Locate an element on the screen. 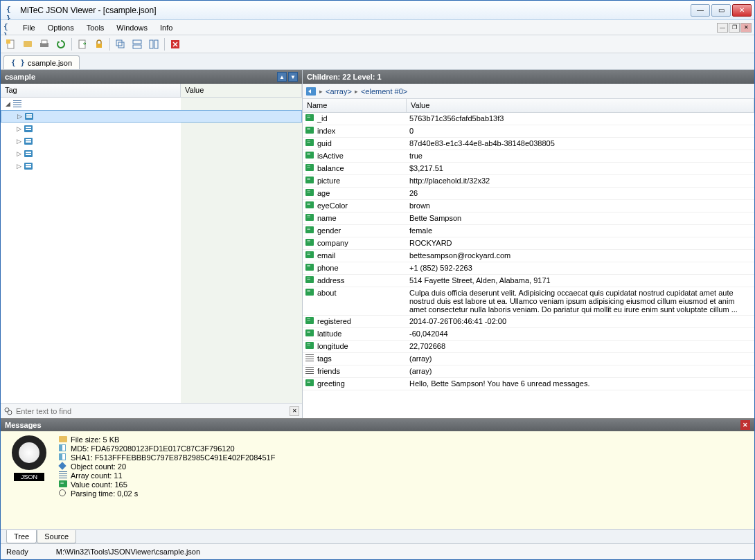 The width and height of the screenshot is (755, 560). breadcrumb-item: <array> is located at coordinates (339, 91).